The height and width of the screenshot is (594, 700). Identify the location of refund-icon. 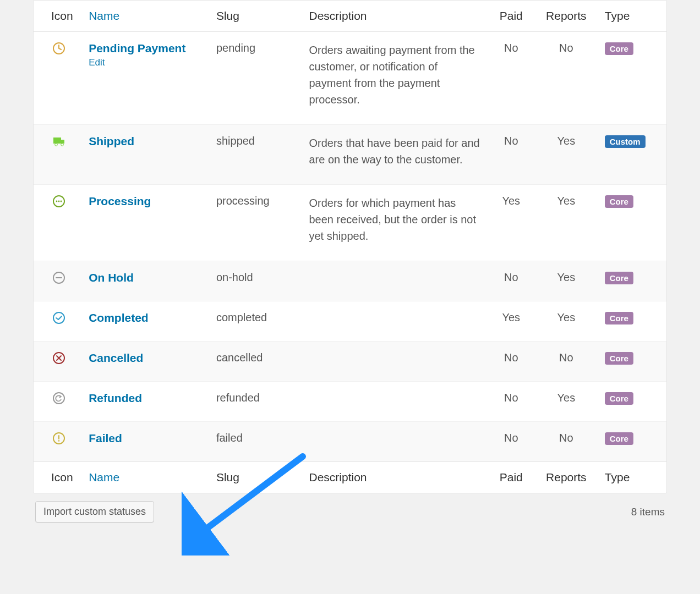
(58, 402).